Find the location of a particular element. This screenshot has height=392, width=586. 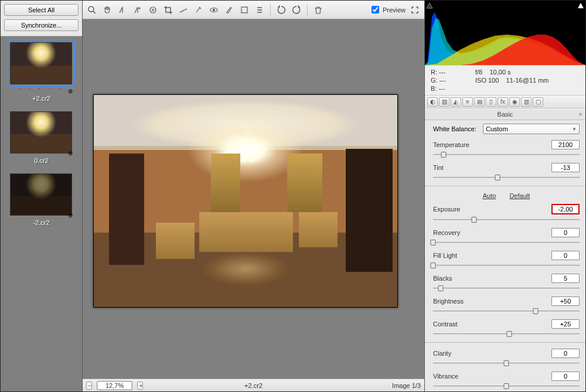

graduated-filter-tool-icon is located at coordinates (244, 10).